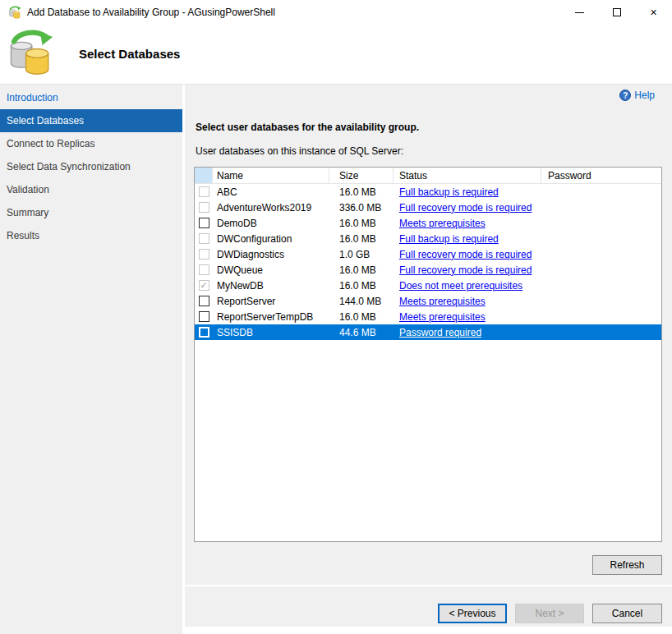 The image size is (672, 634). What do you see at coordinates (440, 333) in the screenshot?
I see `status-link: Password required` at bounding box center [440, 333].